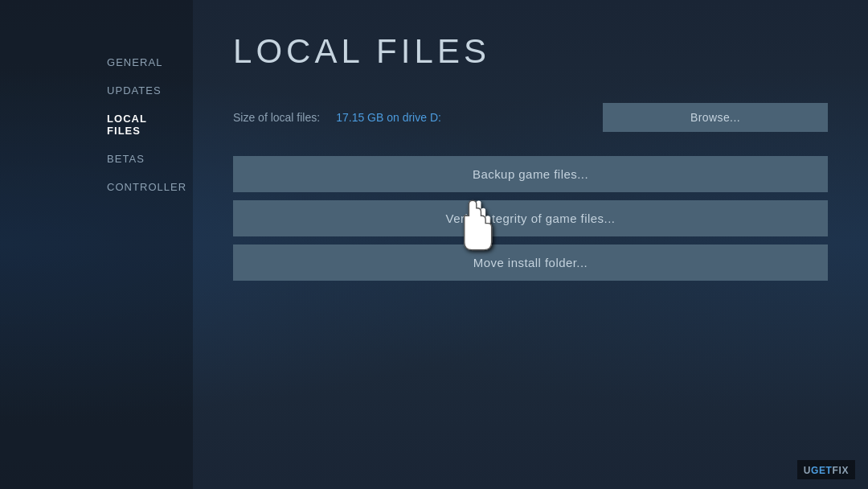  I want to click on size-row: Size of local files: 17.15 GB on drive D…, so click(530, 117).